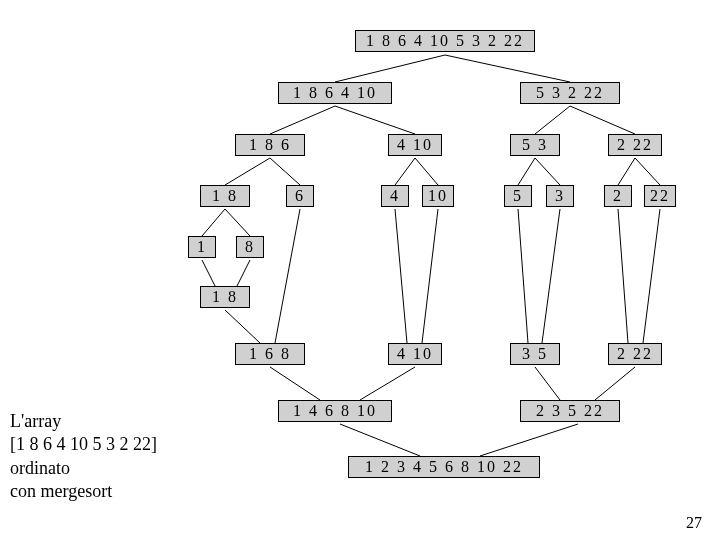 Image resolution: width=720 pixels, height=540 pixels. I want to click on node-lllr: 8, so click(250, 247).